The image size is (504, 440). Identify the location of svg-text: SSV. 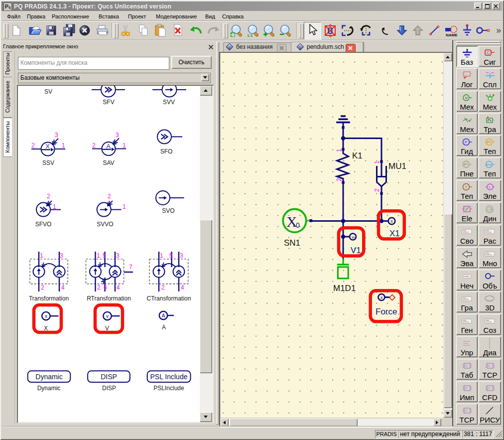
(48, 163).